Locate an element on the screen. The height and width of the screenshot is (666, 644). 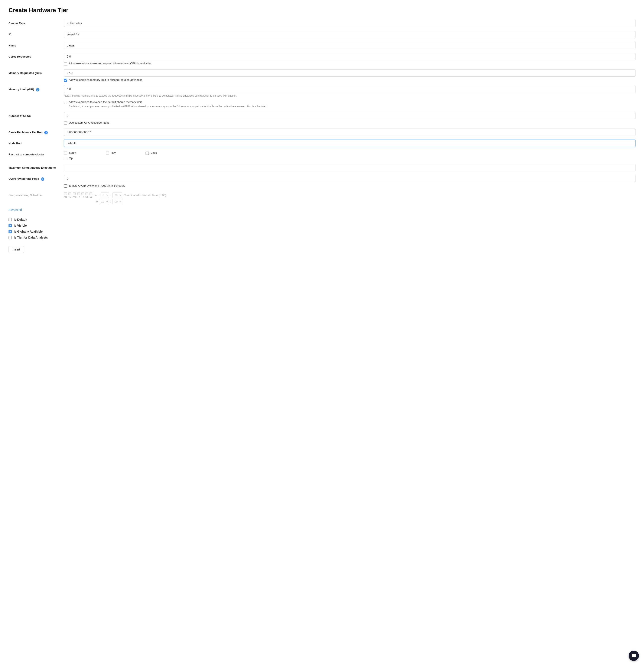
day-we-checkbox is located at coordinates (74, 194).